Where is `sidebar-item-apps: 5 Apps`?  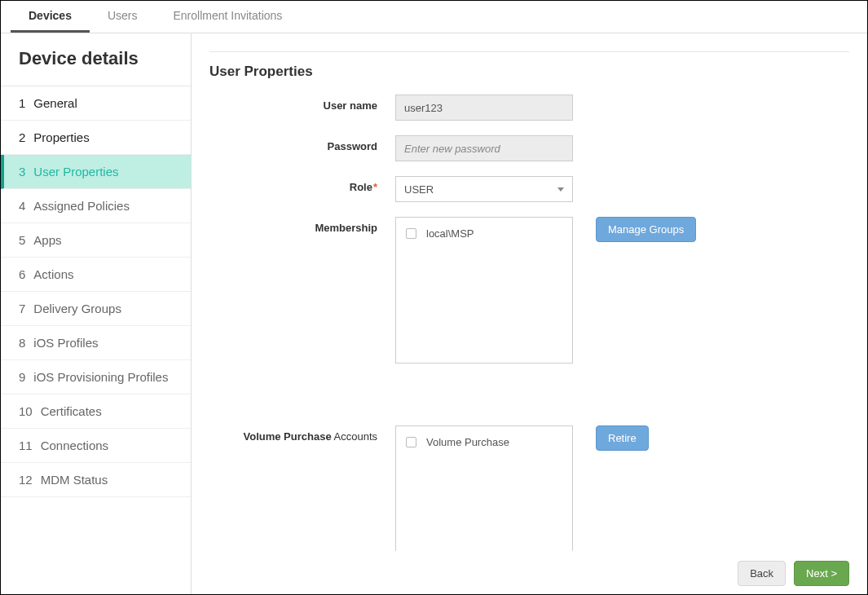 sidebar-item-apps: 5 Apps is located at coordinates (96, 240).